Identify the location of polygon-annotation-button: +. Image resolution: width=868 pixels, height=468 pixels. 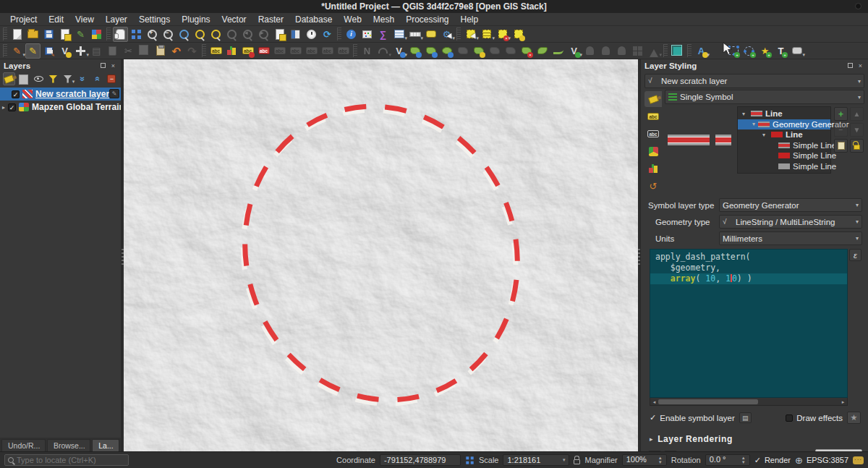
(733, 51).